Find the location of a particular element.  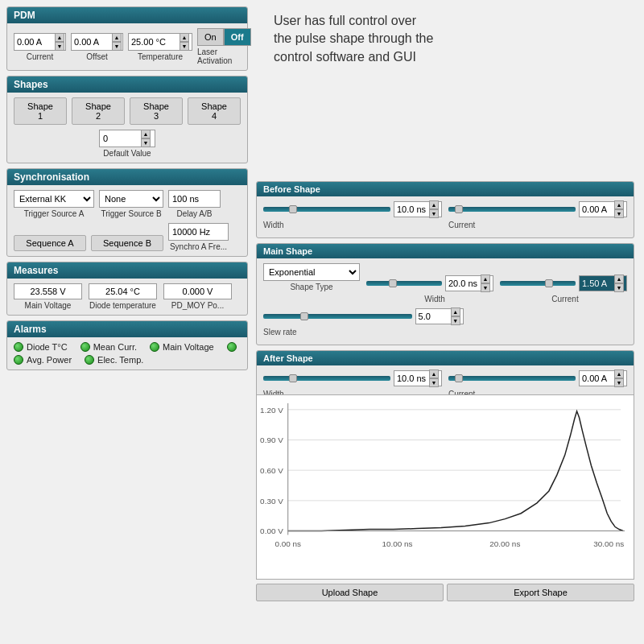

before-current-down: ▼ is located at coordinates (619, 214).